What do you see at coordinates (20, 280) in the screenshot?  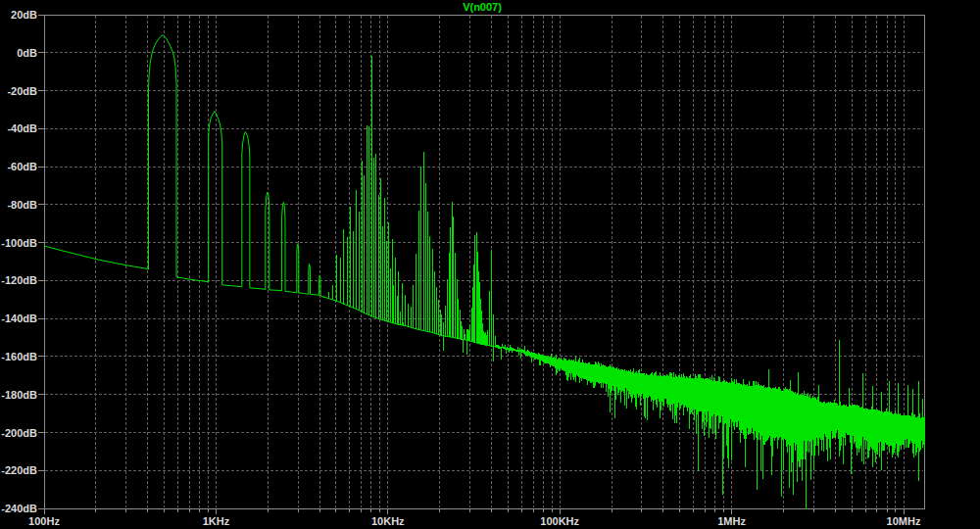 I see `svg-text: -120dB` at bounding box center [20, 280].